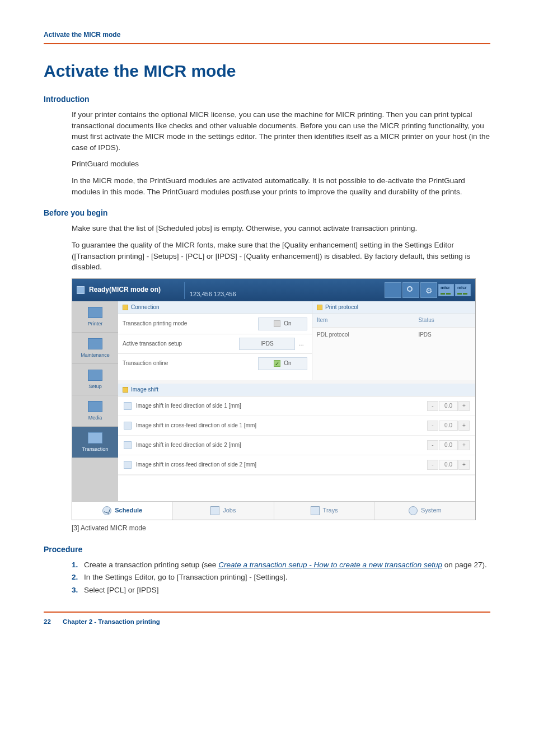  What do you see at coordinates (125, 390) in the screenshot?
I see `pencil-icon` at bounding box center [125, 390].